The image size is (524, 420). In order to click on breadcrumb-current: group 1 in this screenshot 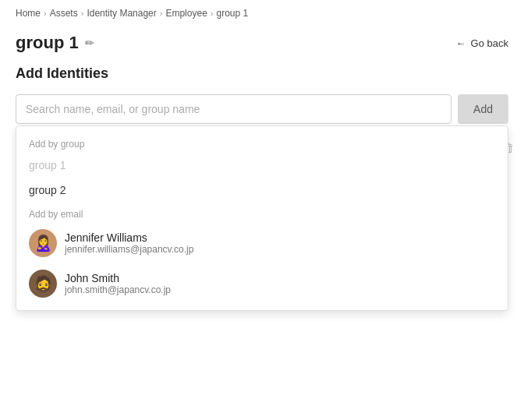, I will do `click(232, 13)`.